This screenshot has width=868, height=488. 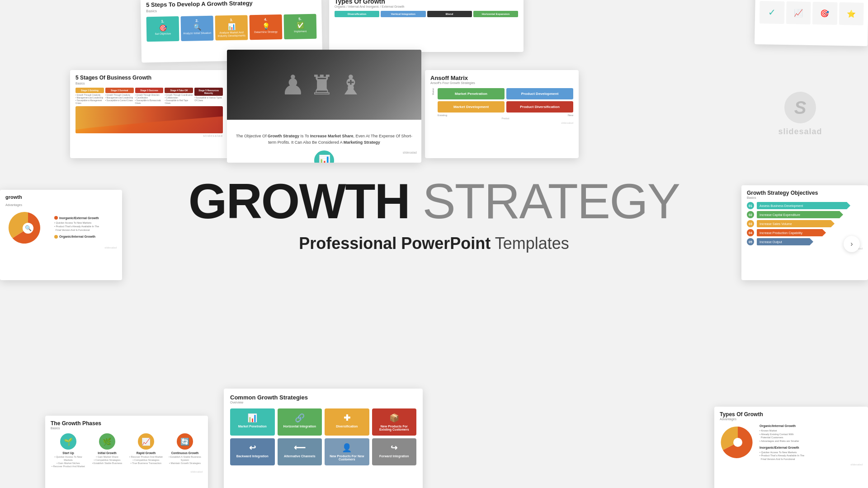 What do you see at coordinates (127, 423) in the screenshot?
I see `card-growth-phases-title: The Growth Phases` at bounding box center [127, 423].